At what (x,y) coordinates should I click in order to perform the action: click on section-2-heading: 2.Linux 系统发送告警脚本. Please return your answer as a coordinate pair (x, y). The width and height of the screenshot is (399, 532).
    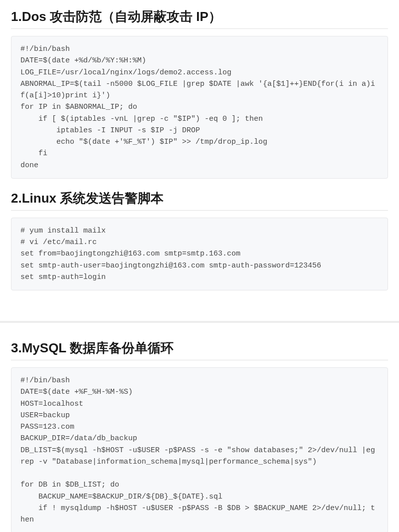
    Looking at the image, I should click on (200, 200).